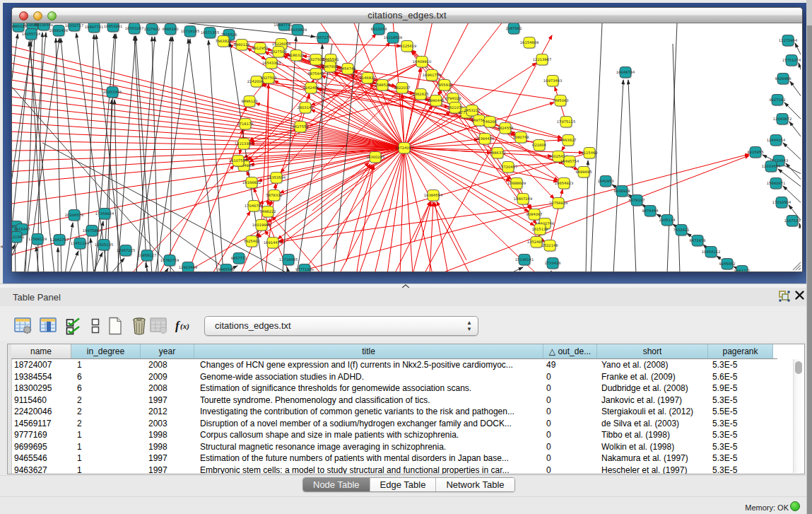 The image size is (812, 514). I want to click on graph-node: 20206576, so click(74, 216).